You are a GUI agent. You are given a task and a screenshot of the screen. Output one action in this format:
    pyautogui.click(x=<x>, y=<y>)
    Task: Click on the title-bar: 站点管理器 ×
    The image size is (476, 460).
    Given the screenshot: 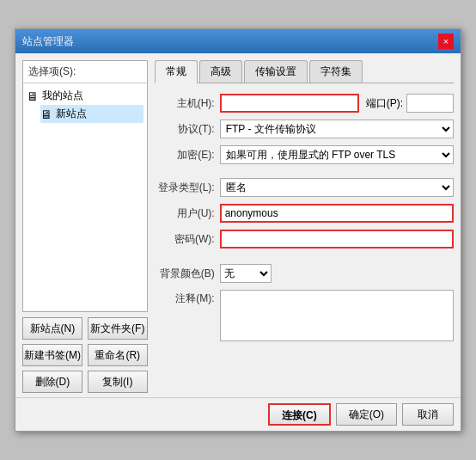 What is the action you would take?
    pyautogui.click(x=238, y=41)
    